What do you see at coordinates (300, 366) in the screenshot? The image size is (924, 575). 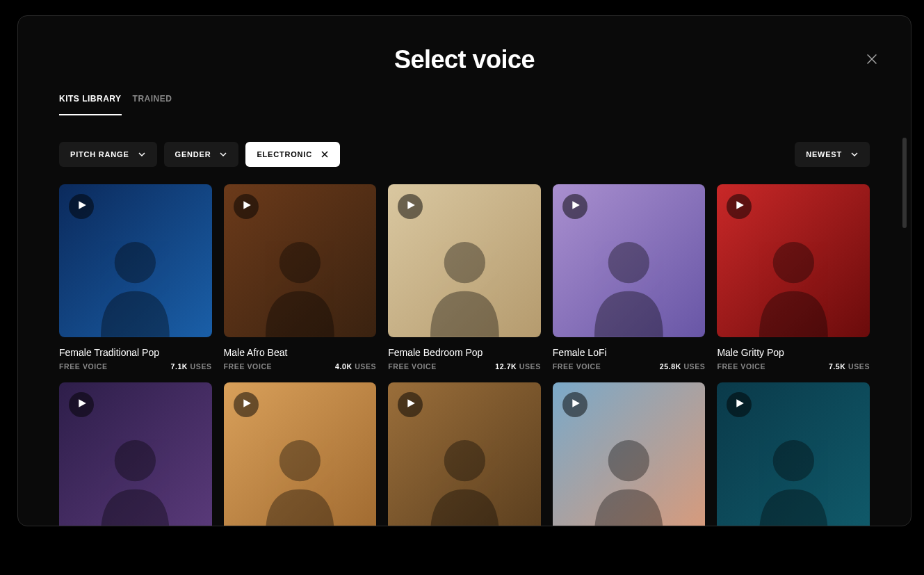 I see `voice-meta: FREE VOICE 4.0K USES` at bounding box center [300, 366].